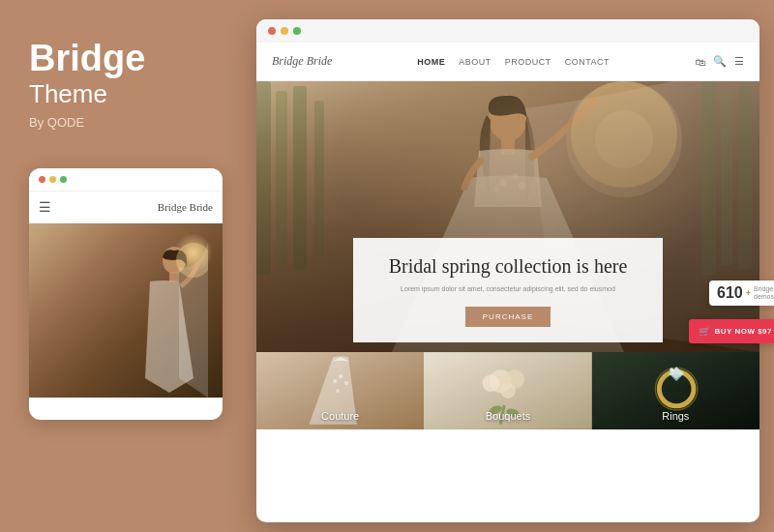 This screenshot has width=774, height=532. Describe the element at coordinates (126, 207) in the screenshot. I see `mobile-nav-bar: ☰ Bridge Bride` at that location.